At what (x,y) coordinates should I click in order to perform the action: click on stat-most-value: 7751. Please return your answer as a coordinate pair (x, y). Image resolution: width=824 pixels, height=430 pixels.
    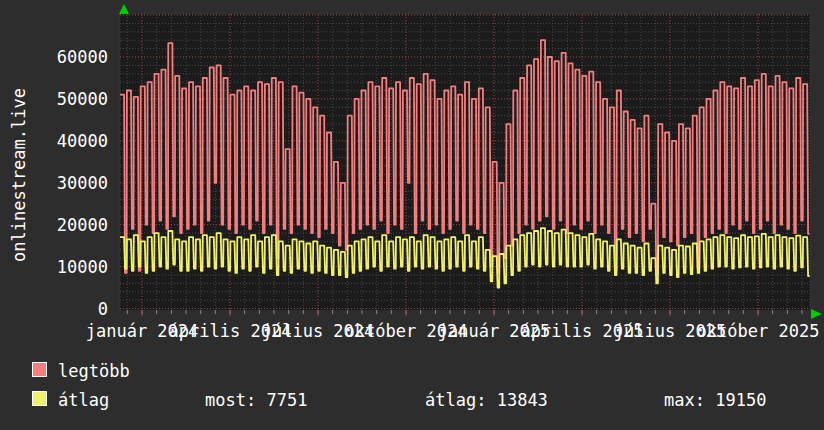
    Looking at the image, I should click on (286, 400).